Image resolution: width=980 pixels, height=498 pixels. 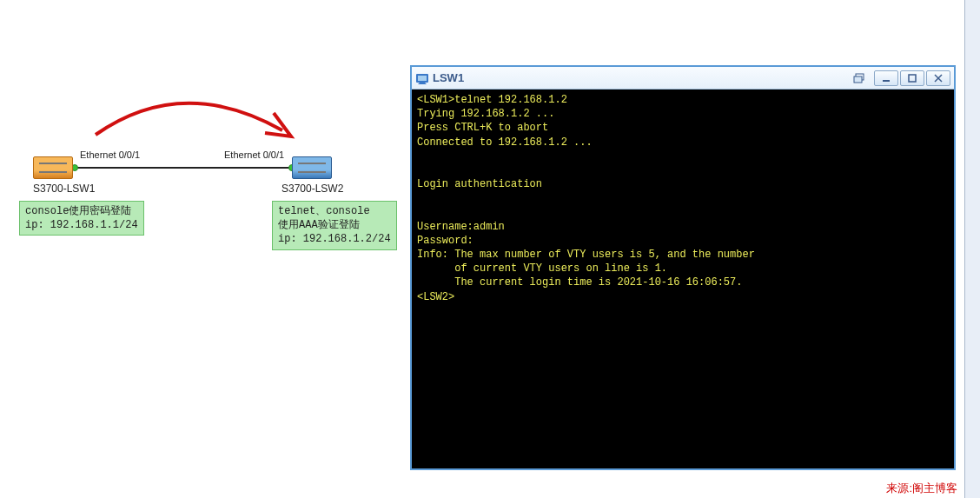 I want to click on terminal-app-icon, so click(x=422, y=78).